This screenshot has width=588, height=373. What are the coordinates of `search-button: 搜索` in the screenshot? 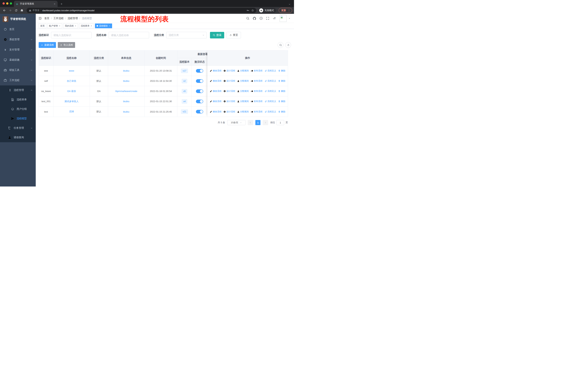 It's located at (217, 35).